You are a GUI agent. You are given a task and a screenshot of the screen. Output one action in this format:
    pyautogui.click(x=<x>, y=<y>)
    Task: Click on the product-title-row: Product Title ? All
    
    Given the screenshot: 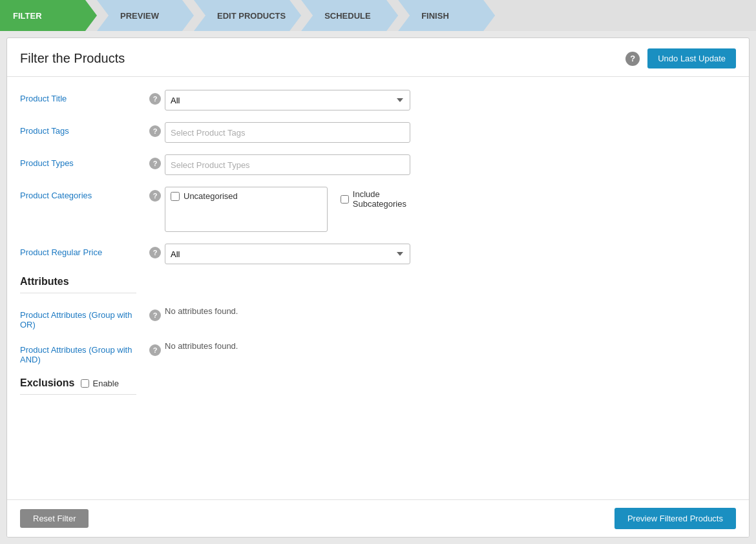 What is the action you would take?
    pyautogui.click(x=378, y=100)
    